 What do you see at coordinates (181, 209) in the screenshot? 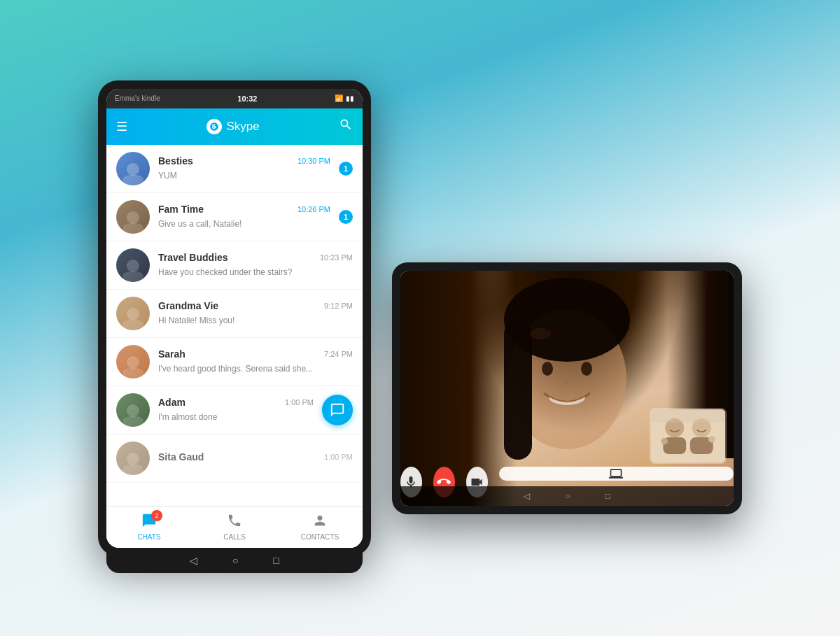
I see `chat-name: Fam Time` at bounding box center [181, 209].